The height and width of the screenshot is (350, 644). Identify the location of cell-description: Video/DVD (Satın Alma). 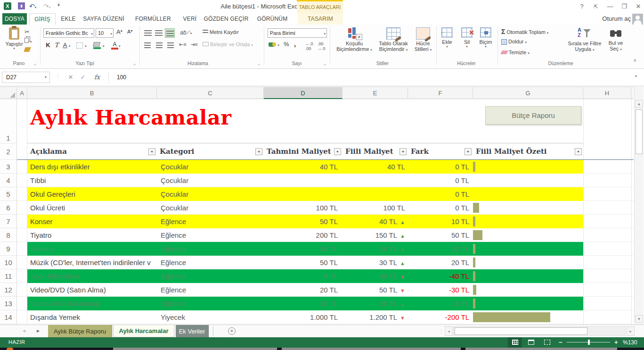
(93, 290).